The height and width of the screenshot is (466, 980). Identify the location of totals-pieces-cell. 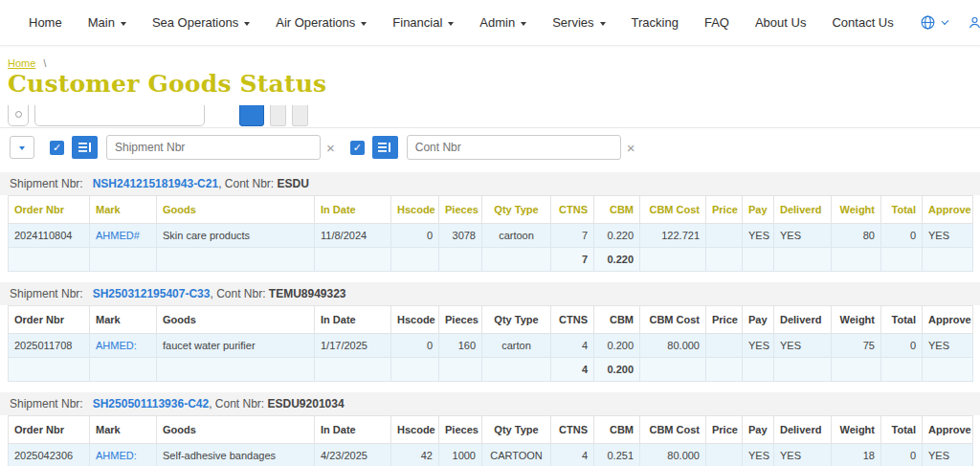
(461, 260).